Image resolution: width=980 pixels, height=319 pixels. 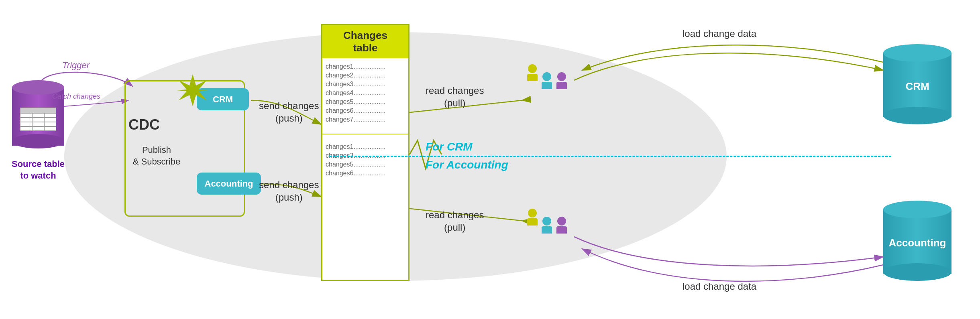 What do you see at coordinates (365, 84) in the screenshot?
I see `changes-row: changes3..................` at bounding box center [365, 84].